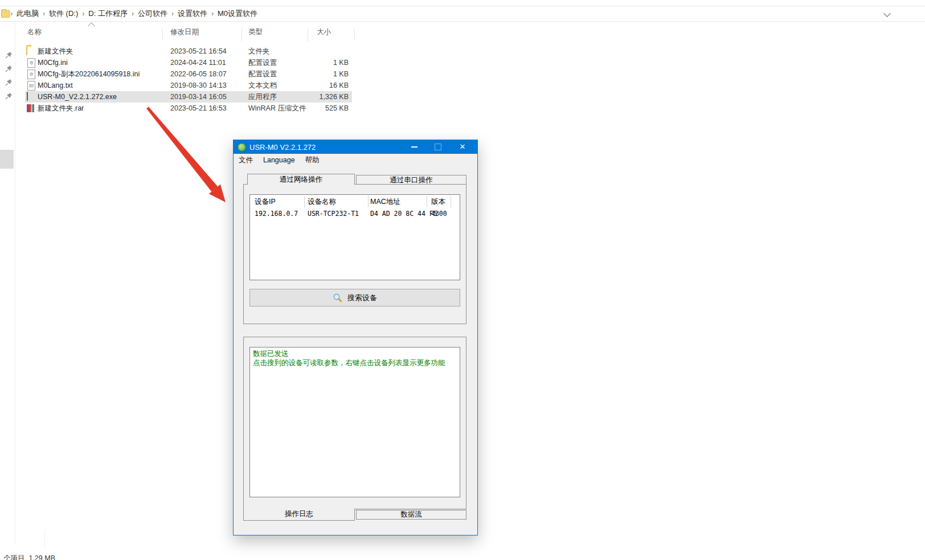 The image size is (925, 560). Describe the element at coordinates (64, 14) in the screenshot. I see `breadcrumb-item-drive-d: 软件 (D:)` at that location.